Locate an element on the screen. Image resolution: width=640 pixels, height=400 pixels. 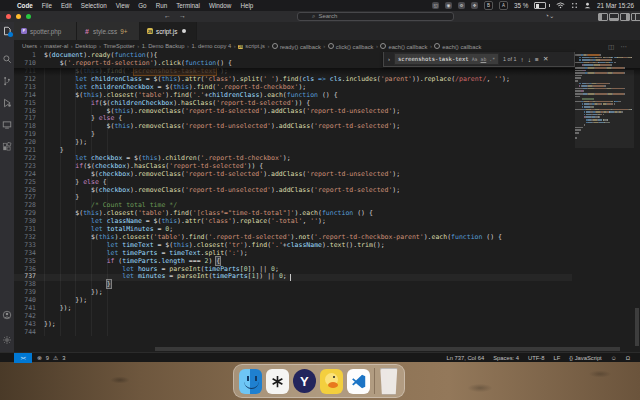
menu-item-help: Help is located at coordinates (246, 6).